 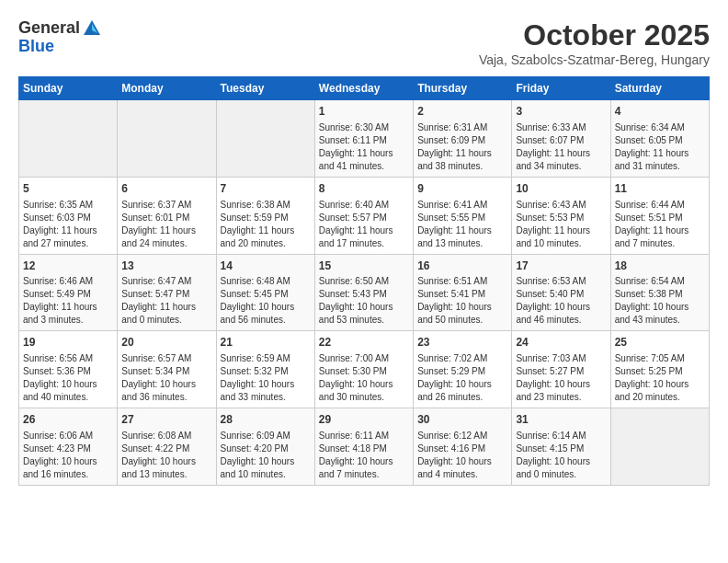 I want to click on weekday-header-sunday: Sunday, so click(x=68, y=88).